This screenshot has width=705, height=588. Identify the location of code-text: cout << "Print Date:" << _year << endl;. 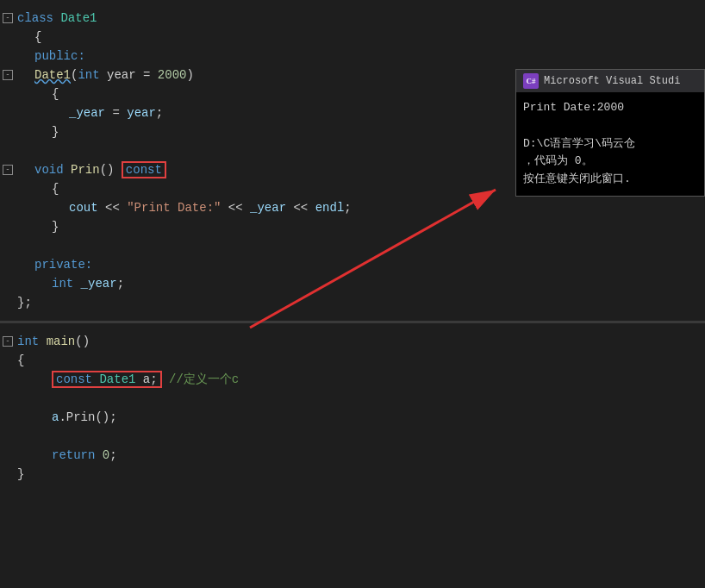
(184, 208).